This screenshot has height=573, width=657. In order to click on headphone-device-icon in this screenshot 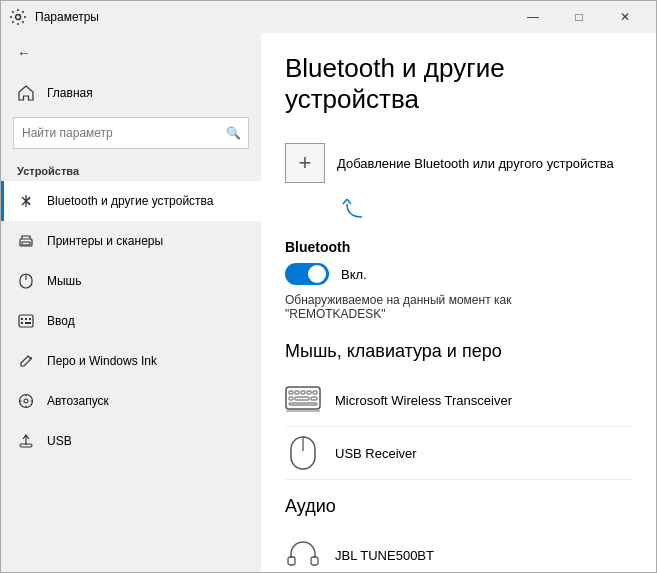, I will do `click(303, 554)`.